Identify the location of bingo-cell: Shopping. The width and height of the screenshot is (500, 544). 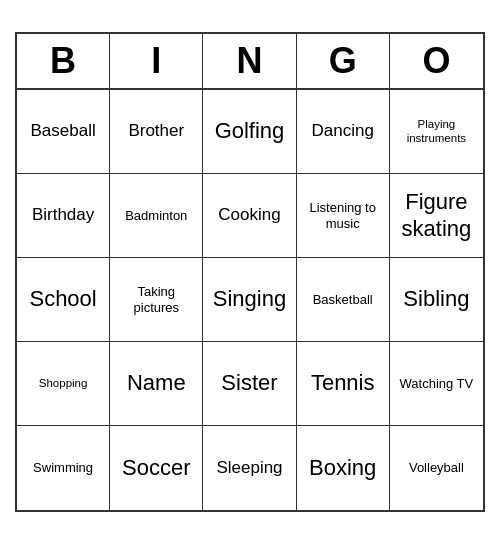
(64, 384).